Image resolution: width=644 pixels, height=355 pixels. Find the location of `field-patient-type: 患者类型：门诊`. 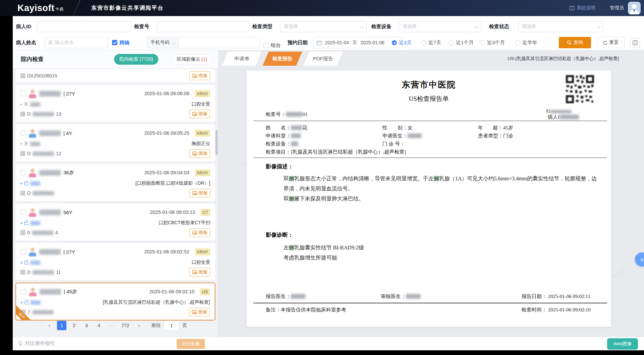

field-patient-type: 患者类型：门诊 is located at coordinates (496, 136).